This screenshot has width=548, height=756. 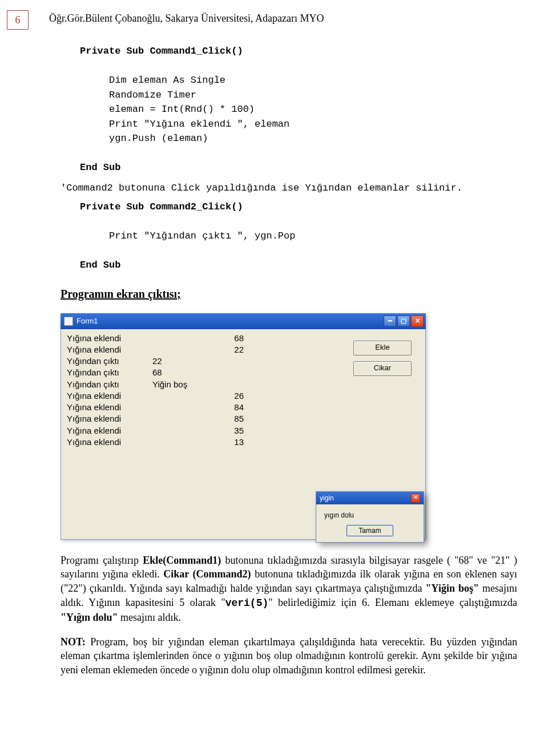 What do you see at coordinates (202, 236) in the screenshot?
I see `code-line: Print "Yığından çıktı ", ygn.Pop` at bounding box center [202, 236].